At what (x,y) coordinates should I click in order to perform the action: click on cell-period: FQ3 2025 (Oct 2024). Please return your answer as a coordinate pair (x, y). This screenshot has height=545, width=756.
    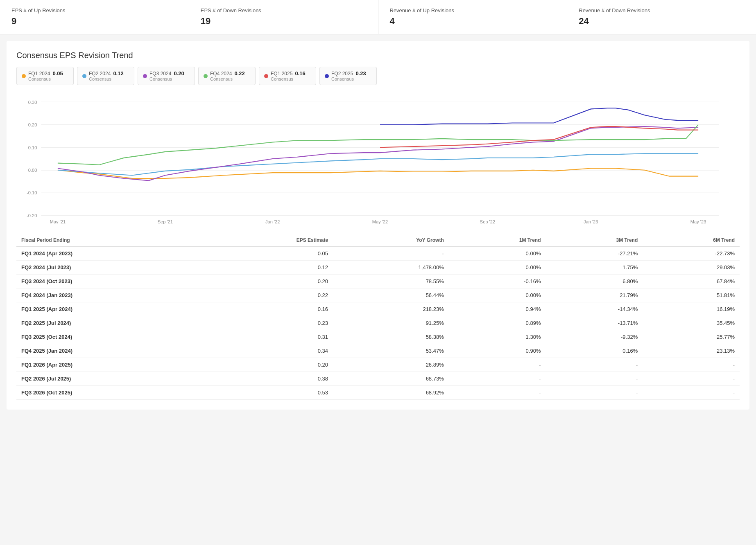
    Looking at the image, I should click on (111, 337).